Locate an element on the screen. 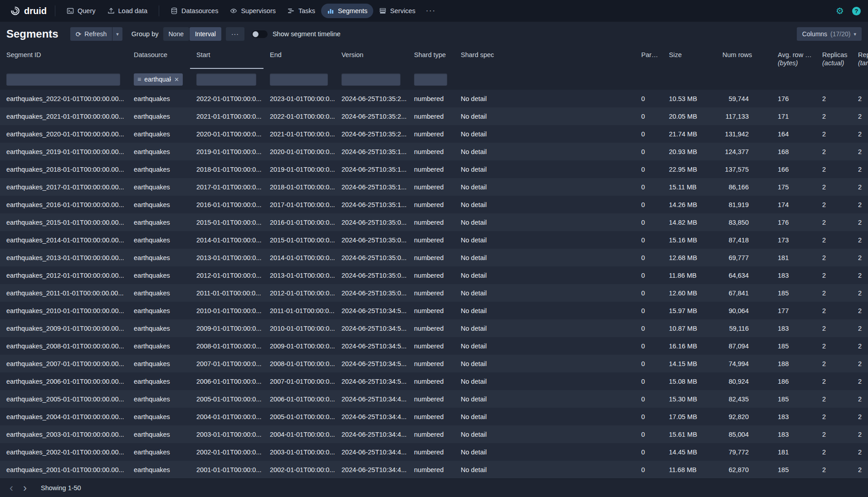 Image resolution: width=868 pixels, height=497 pixels. table-row: earthquakes_2019-01-01T00:00:00.00... ea… is located at coordinates (434, 151).